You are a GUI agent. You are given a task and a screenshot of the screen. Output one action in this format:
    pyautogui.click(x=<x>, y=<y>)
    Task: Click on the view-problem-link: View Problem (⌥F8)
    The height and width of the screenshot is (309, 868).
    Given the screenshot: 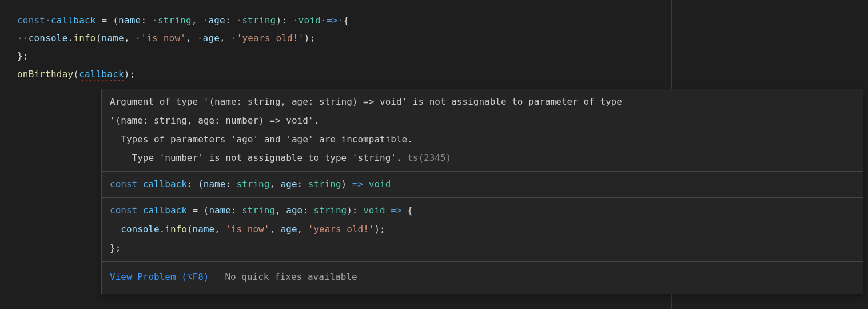 What is the action you would take?
    pyautogui.click(x=159, y=277)
    